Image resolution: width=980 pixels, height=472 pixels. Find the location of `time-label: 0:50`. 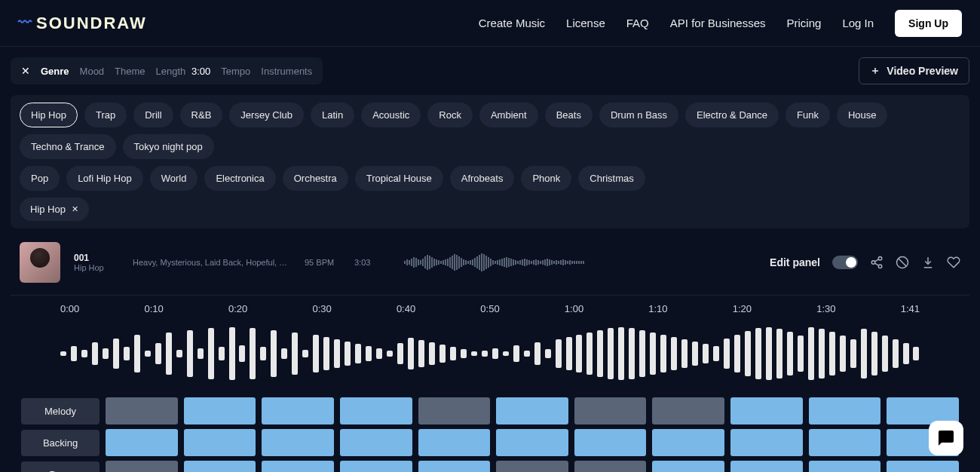

time-label: 0:50 is located at coordinates (490, 309).